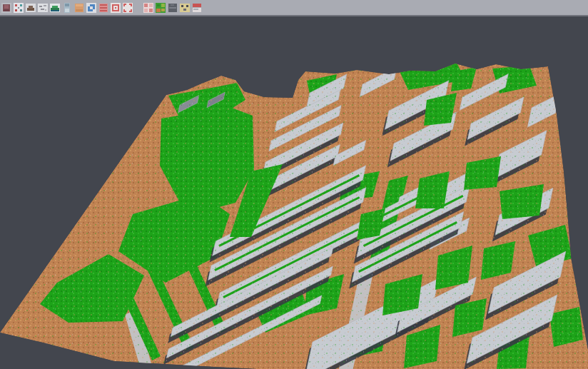  I want to click on orange-square-icon, so click(79, 8).